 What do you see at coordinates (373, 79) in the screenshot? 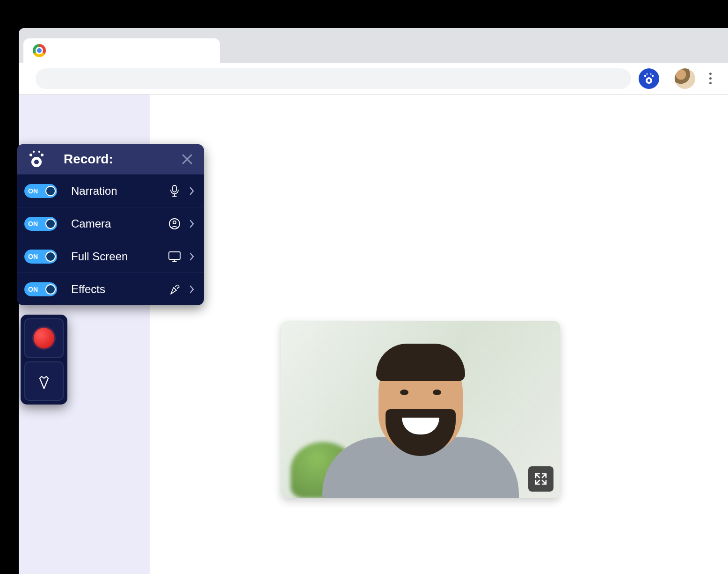
I see `browser-toolbar` at bounding box center [373, 79].